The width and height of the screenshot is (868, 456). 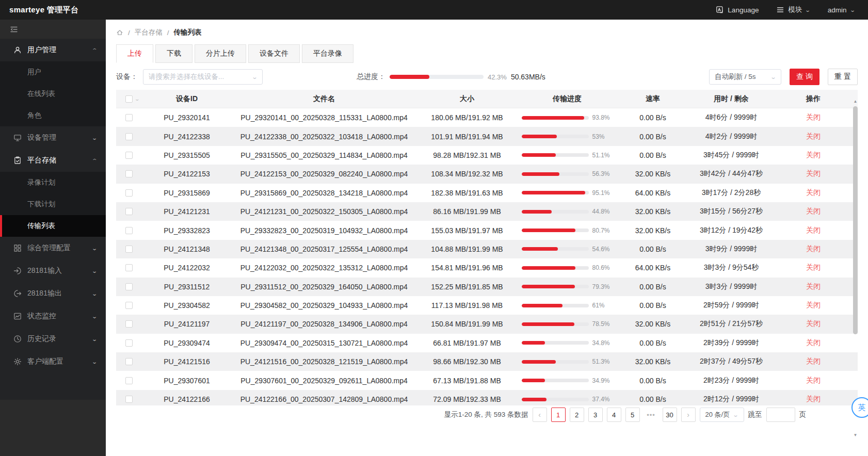 What do you see at coordinates (843, 77) in the screenshot?
I see `reset-button: 重 置` at bounding box center [843, 77].